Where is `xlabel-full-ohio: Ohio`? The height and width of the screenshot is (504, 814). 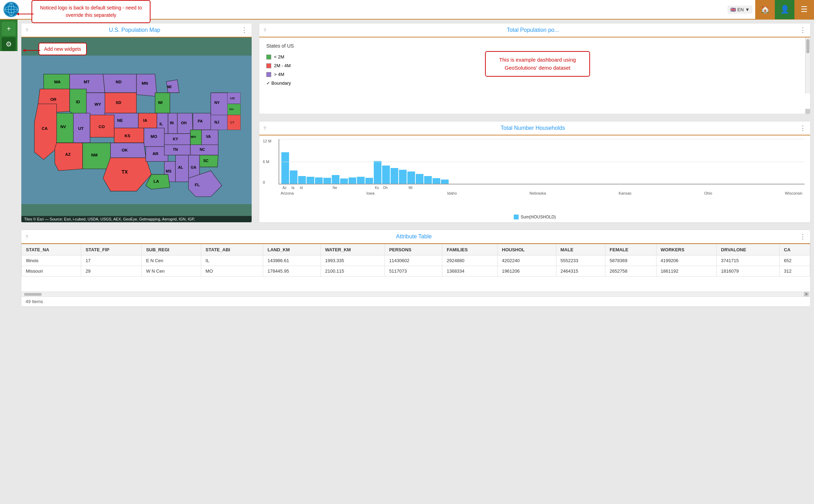 xlabel-full-ohio: Ohio is located at coordinates (708, 193).